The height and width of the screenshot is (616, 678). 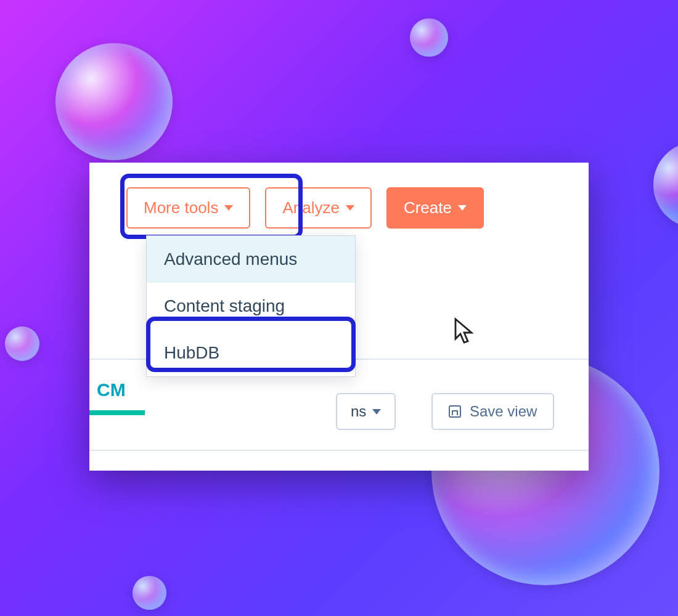 I want to click on analyze-button: Analyze, so click(x=318, y=208).